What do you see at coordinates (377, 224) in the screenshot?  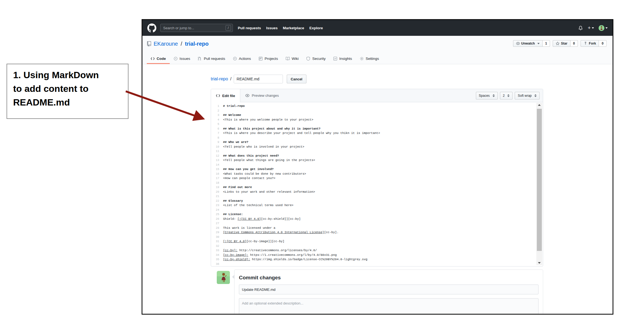 I see `code-line: 27` at bounding box center [377, 224].